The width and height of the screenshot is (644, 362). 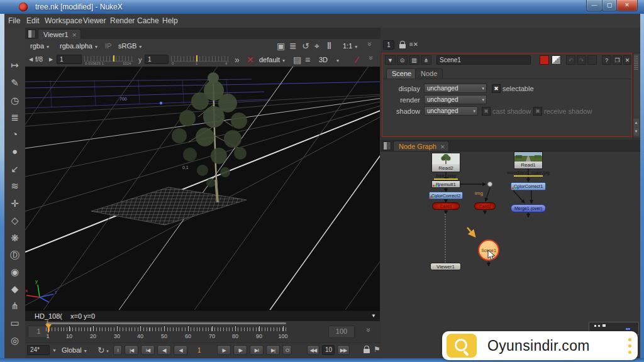 What do you see at coordinates (426, 60) in the screenshot?
I see `node-color-icon: ⋔` at bounding box center [426, 60].